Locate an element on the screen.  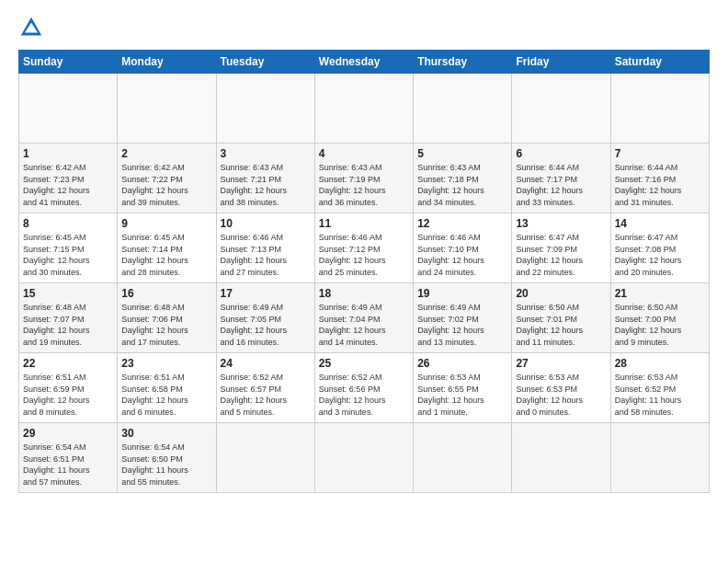
day-info: Sunrise: 6:43 AM Sunset: 7:18 PM Dayligh… is located at coordinates (462, 185).